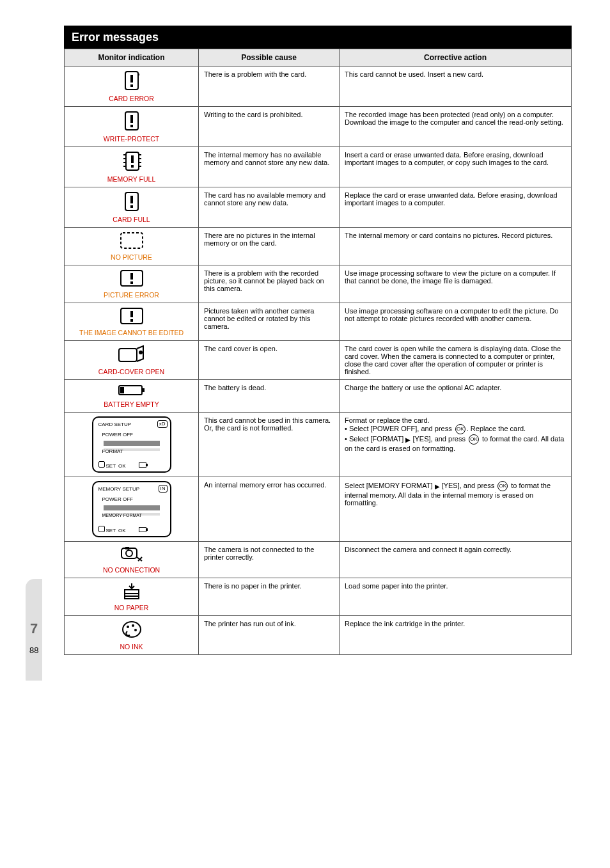 Image resolution: width=610 pixels, height=868 pixels. Describe the element at coordinates (115, 37) in the screenshot. I see `section-title: Error messages` at that location.